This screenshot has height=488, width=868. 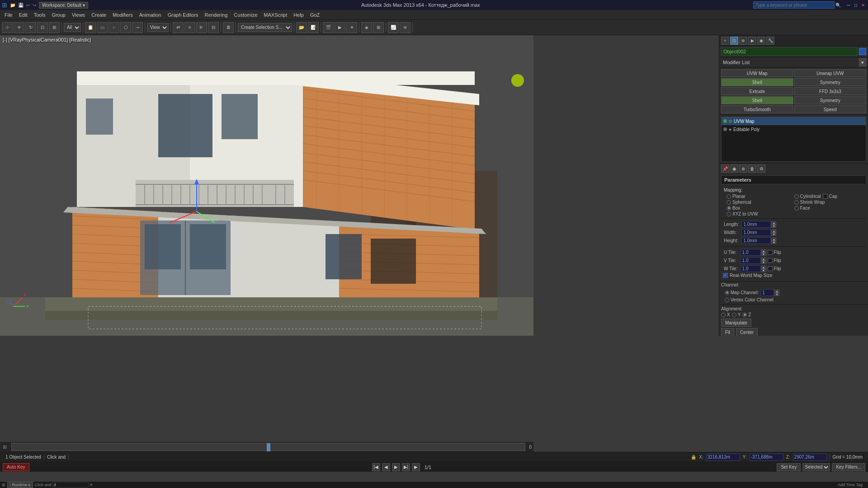 What do you see at coordinates (830, 100) in the screenshot?
I see `symmetry-btn-2: Symmetry` at bounding box center [830, 100].